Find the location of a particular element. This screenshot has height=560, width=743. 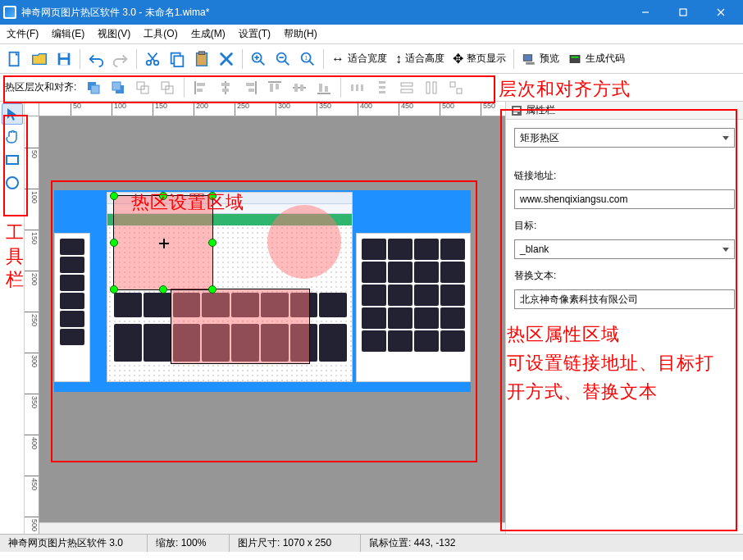

same-width-button is located at coordinates (407, 88).